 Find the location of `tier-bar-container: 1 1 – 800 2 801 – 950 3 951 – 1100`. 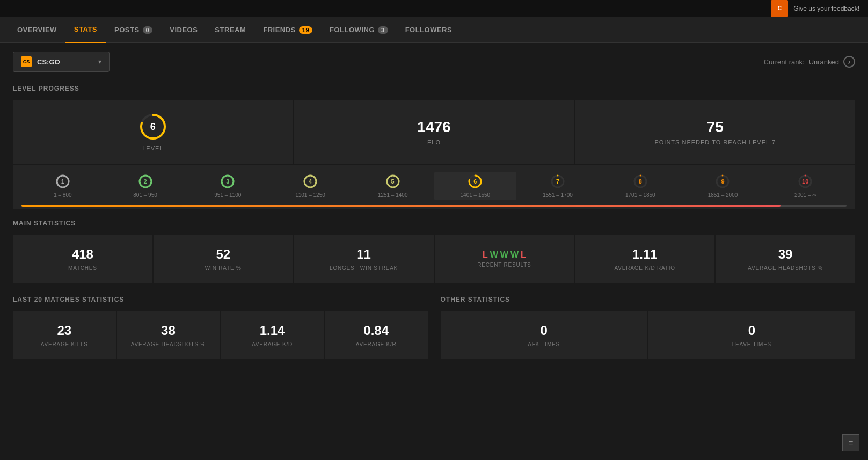

tier-bar-container: 1 1 – 800 2 801 – 950 3 951 – 1100 is located at coordinates (434, 187).